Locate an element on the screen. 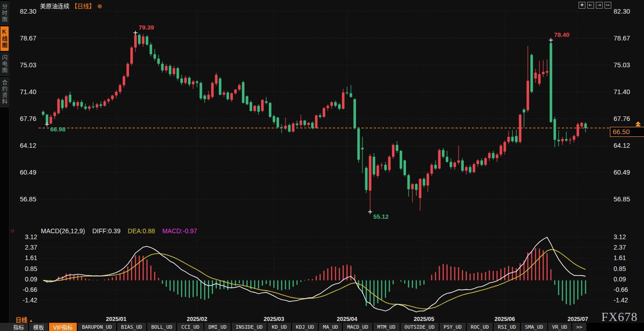 This screenshot has width=644, height=331. crosshair-icon: ✚ is located at coordinates (582, 5).